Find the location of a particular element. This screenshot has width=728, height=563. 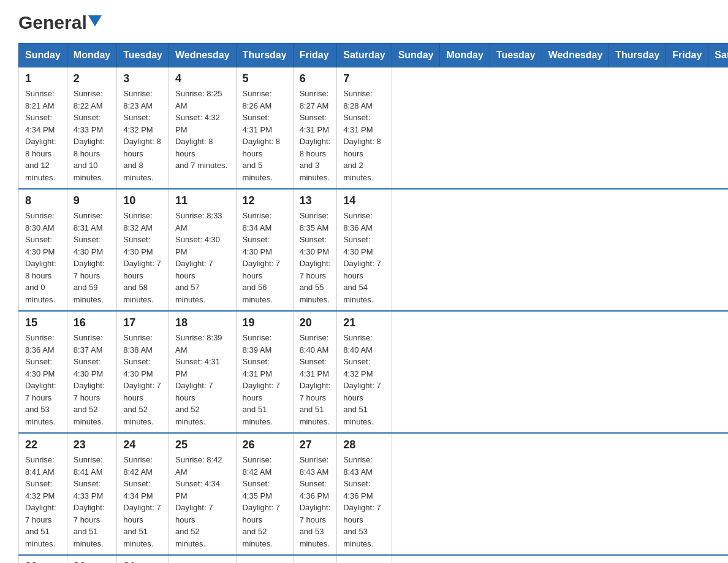

page-header: General is located at coordinates (364, 21).